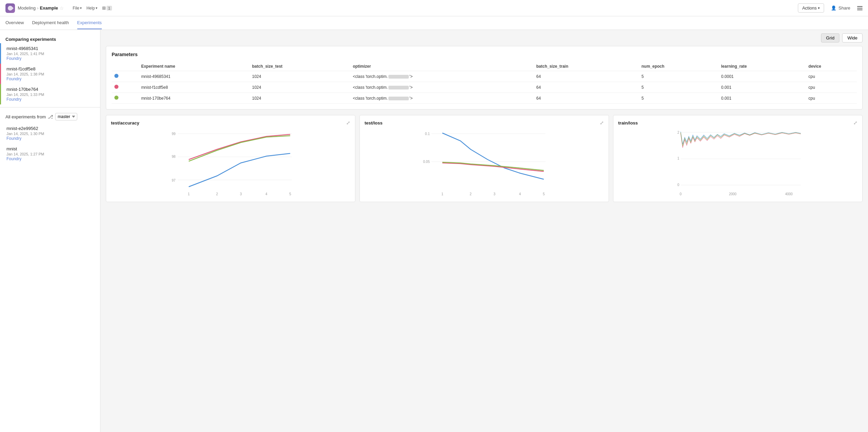 The image size is (868, 432). I want to click on row1-lr: 0.0001, so click(762, 77).